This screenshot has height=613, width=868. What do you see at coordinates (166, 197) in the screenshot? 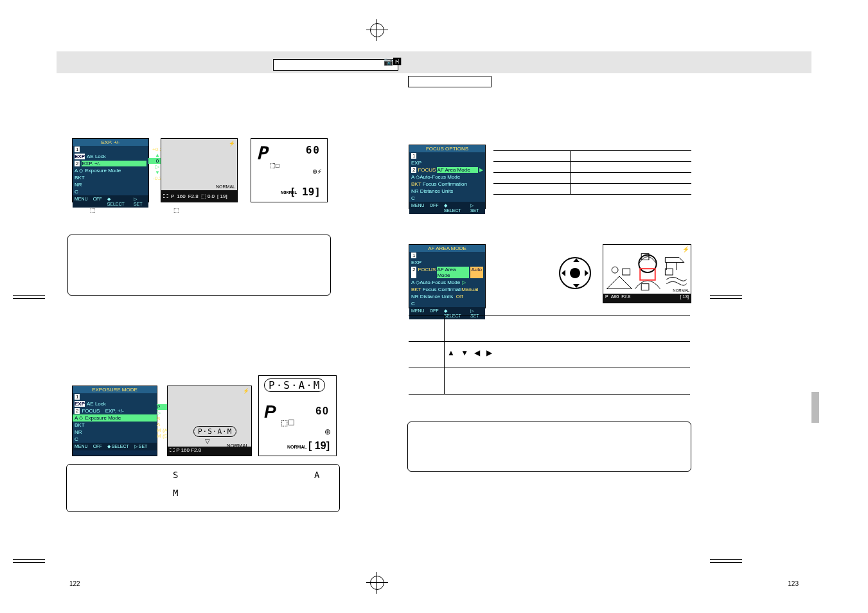
I see `bot-ic: ⛶` at bounding box center [166, 197].